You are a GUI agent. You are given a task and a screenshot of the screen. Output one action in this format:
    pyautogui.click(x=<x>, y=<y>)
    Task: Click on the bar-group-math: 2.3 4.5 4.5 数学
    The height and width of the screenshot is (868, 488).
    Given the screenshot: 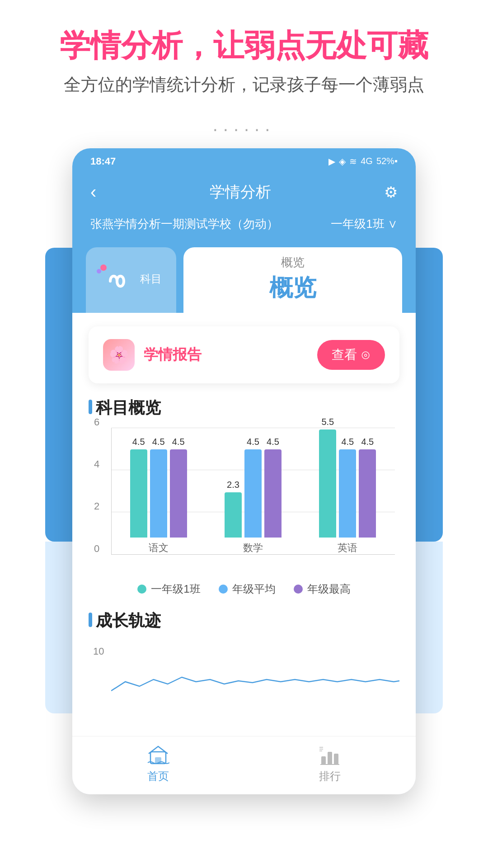 What is the action you would take?
    pyautogui.click(x=253, y=502)
    